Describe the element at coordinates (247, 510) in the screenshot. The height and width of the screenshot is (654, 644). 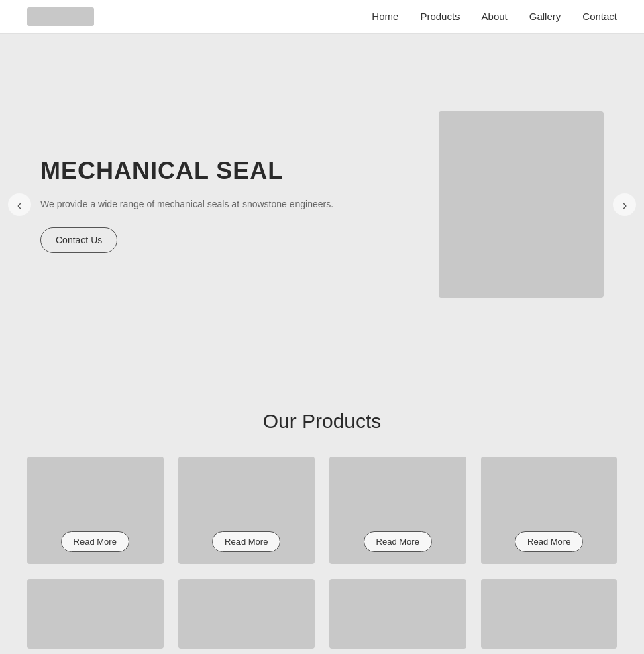
I see `product-card-2: Read More` at that location.